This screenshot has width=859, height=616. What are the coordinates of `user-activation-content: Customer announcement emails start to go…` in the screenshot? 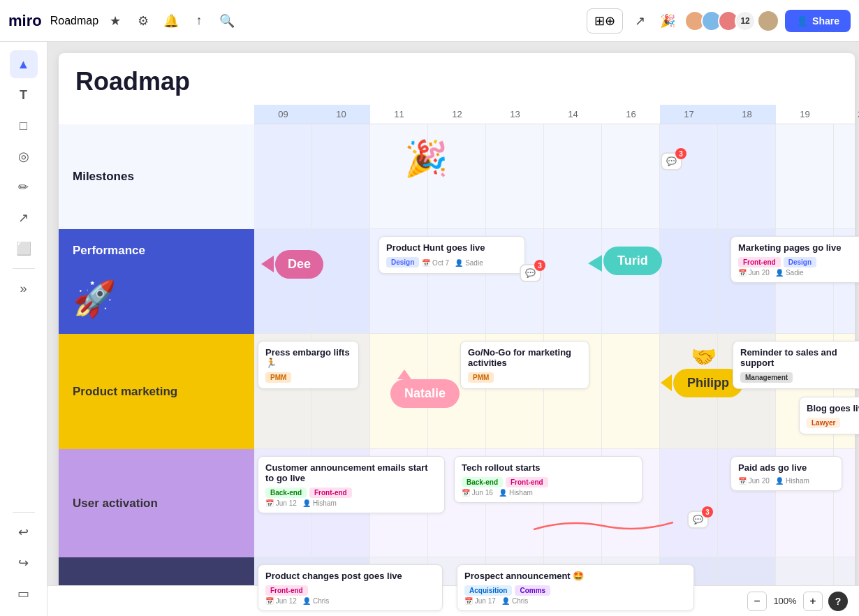 It's located at (555, 503).